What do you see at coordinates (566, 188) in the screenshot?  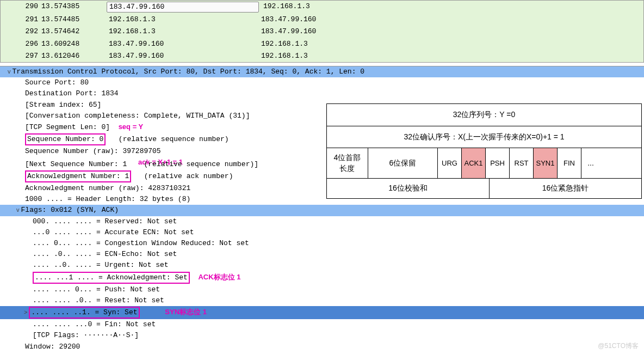 I see `diag-urgent-ptr: 16位紧急指针` at bounding box center [566, 188].